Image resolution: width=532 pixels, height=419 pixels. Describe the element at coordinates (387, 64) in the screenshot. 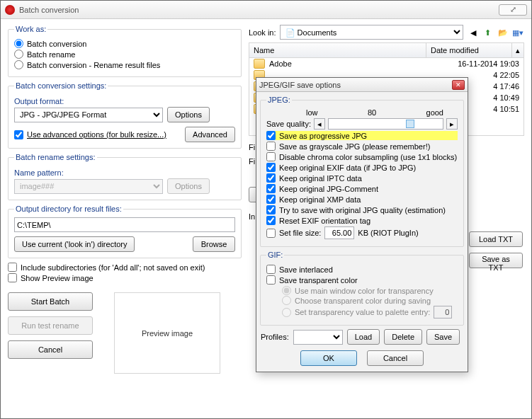

I see `list-item: Adobe16-11-2014 19:03` at that location.